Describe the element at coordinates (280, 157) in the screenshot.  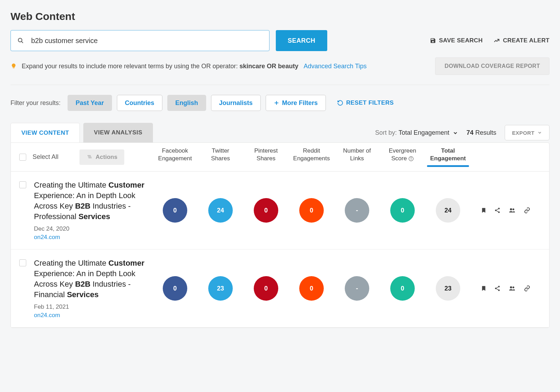
I see `table-header: Select All Actions FacebookEngagement Tw…` at that location.